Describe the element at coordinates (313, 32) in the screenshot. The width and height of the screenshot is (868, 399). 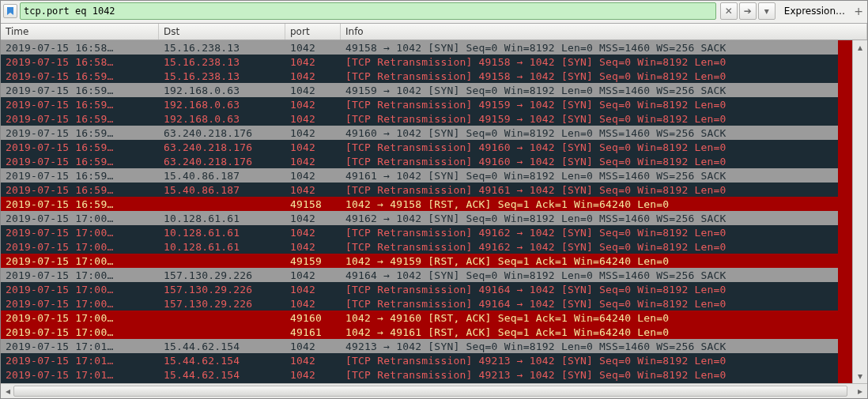
I see `col-port: port` at that location.